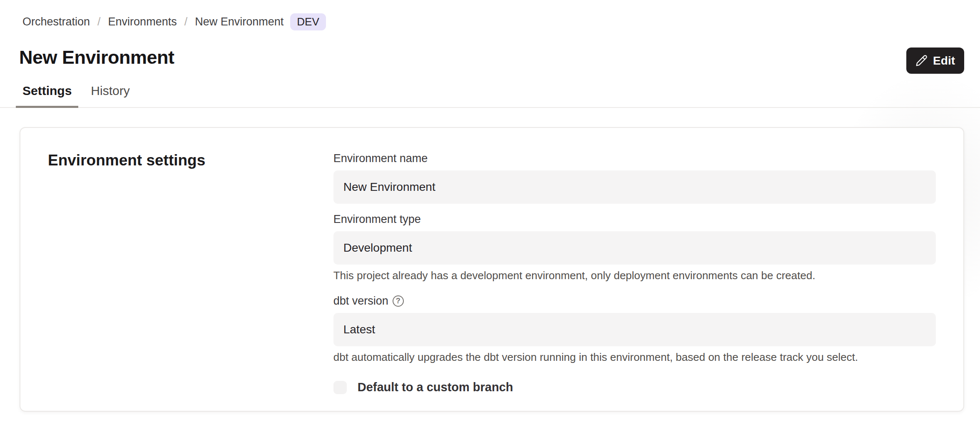  I want to click on page-header: New Environment Edit, so click(492, 58).